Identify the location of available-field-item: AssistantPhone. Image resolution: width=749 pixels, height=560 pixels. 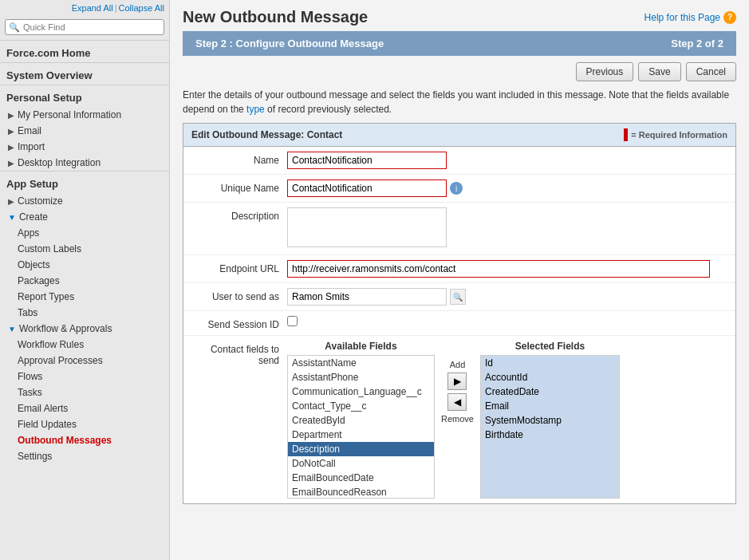
(361, 377).